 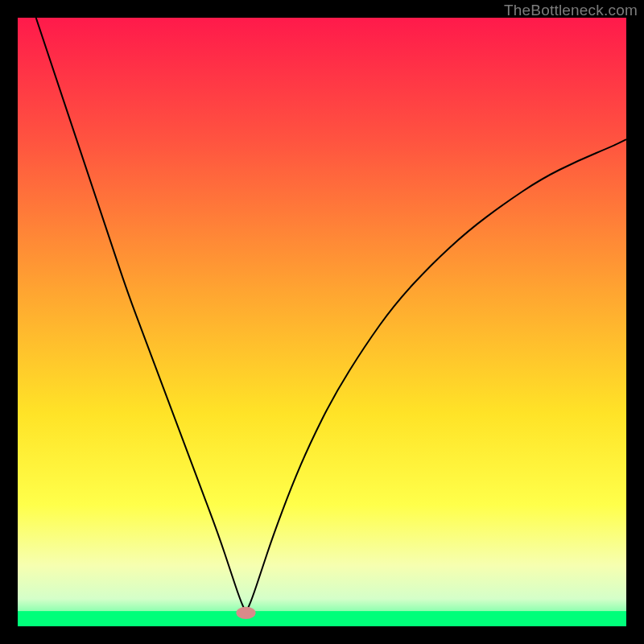 What do you see at coordinates (571, 10) in the screenshot?
I see `watermark-text: TheBottleneck.com` at bounding box center [571, 10].